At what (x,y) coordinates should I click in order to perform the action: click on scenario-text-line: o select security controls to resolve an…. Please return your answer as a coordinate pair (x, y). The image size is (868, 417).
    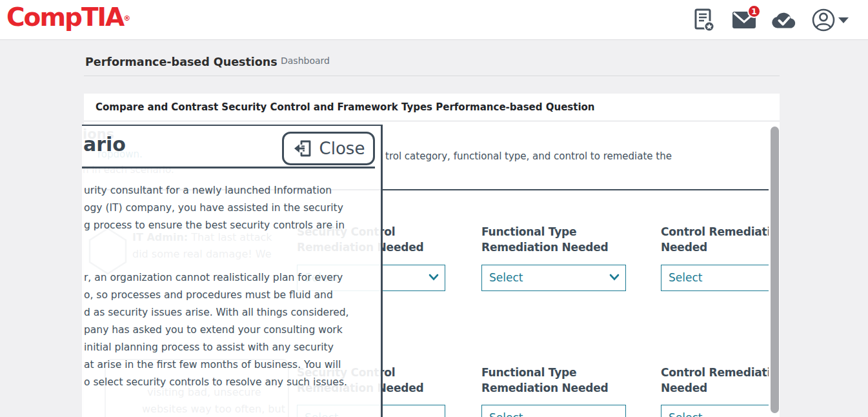
    Looking at the image, I should click on (217, 382).